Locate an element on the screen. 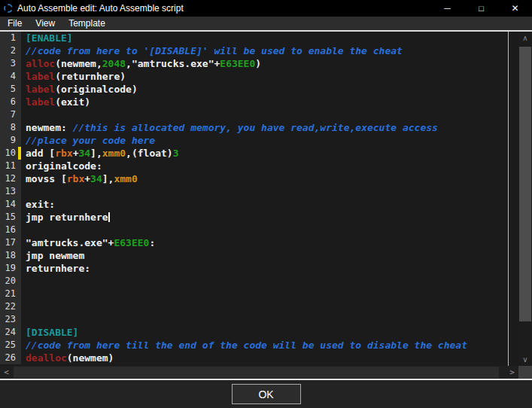  code-line-10: 10add [rbx+34],xmm0,(float)3 is located at coordinates (259, 154).